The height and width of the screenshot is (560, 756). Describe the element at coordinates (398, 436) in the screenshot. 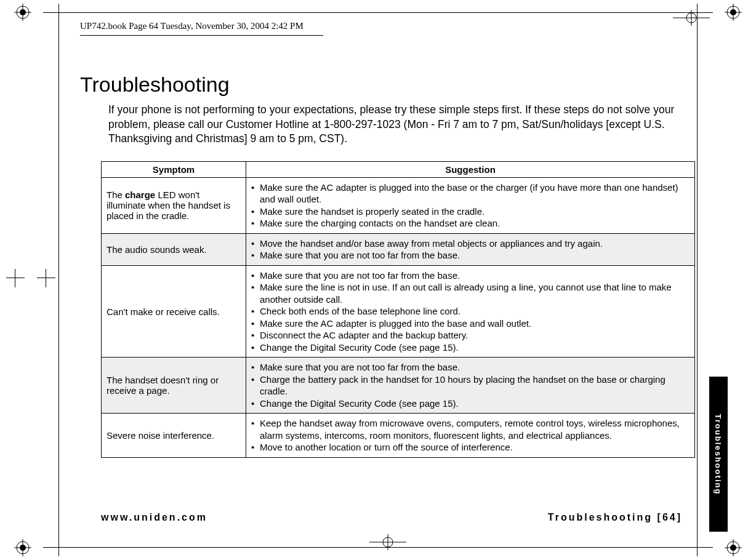

I see `table-row: Severe noise interference. Keep the hand…` at that location.